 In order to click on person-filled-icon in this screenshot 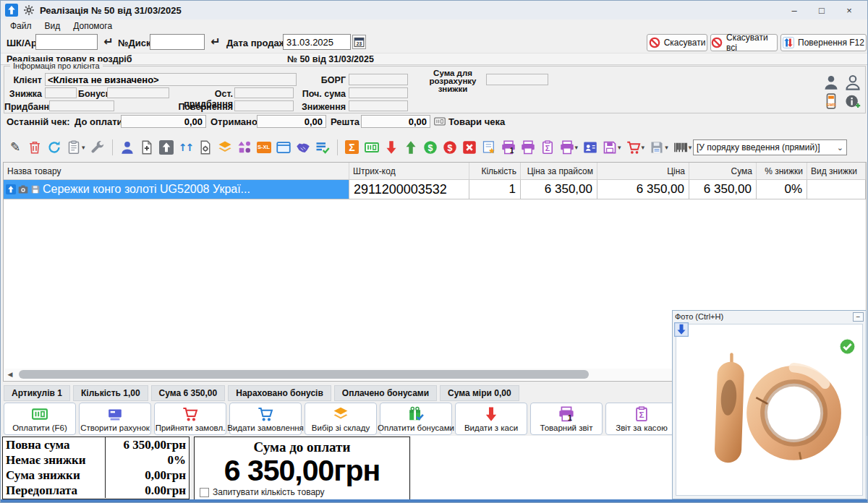, I will do `click(831, 82)`.